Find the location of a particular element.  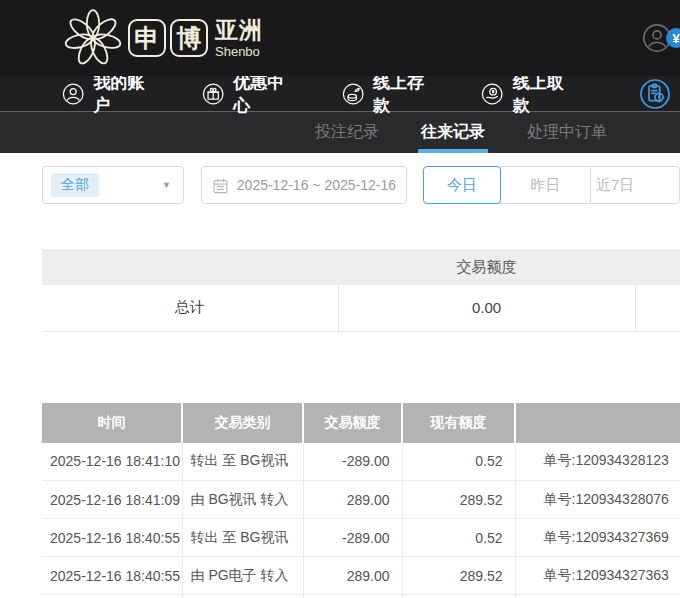

cell-time: 2025-12-16 18:41:10 is located at coordinates (112, 462).